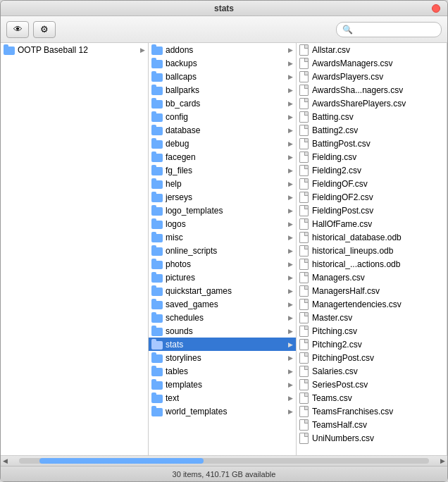 The width and height of the screenshot is (448, 482). Describe the element at coordinates (372, 171) in the screenshot. I see `list-item: Fielding2.csv` at that location.